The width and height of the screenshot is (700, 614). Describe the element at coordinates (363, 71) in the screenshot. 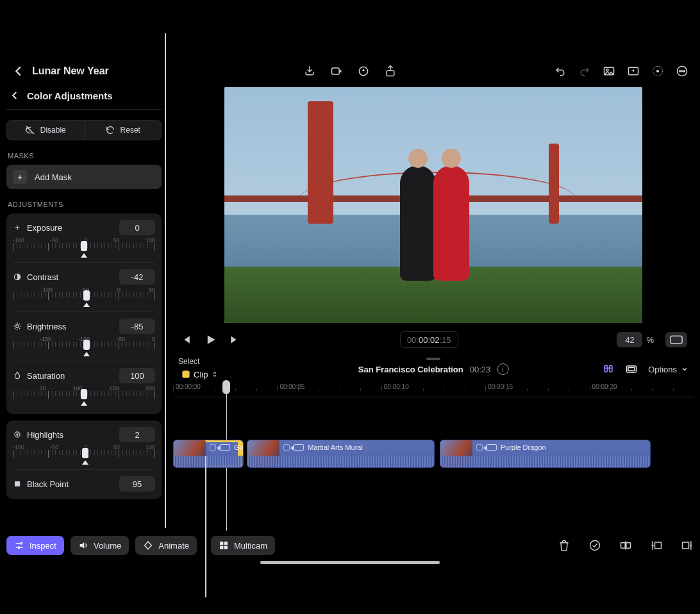

I see `titles-icon` at that location.